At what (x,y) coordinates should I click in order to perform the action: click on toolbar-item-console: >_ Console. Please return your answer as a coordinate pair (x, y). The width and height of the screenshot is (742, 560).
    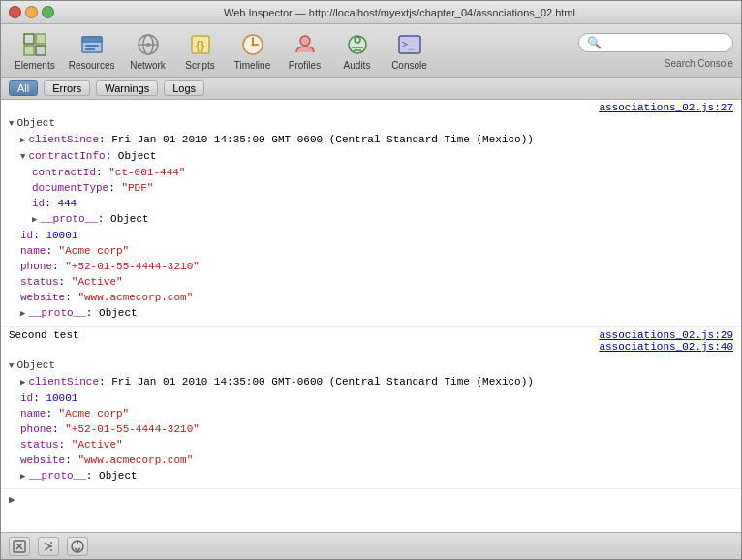
    Looking at the image, I should click on (410, 50).